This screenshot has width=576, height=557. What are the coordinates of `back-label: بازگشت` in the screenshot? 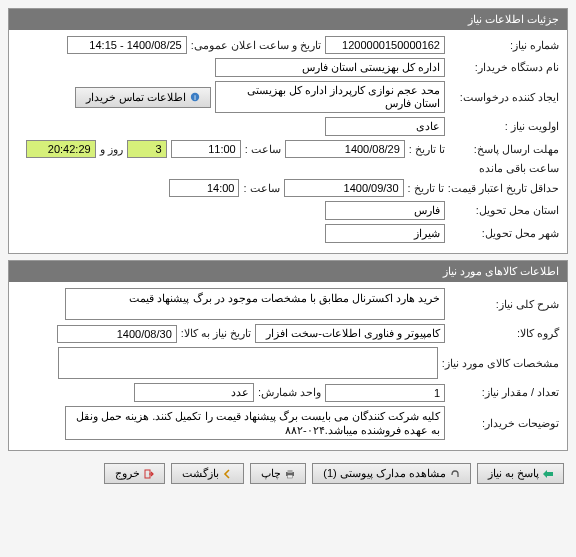 It's located at (200, 474).